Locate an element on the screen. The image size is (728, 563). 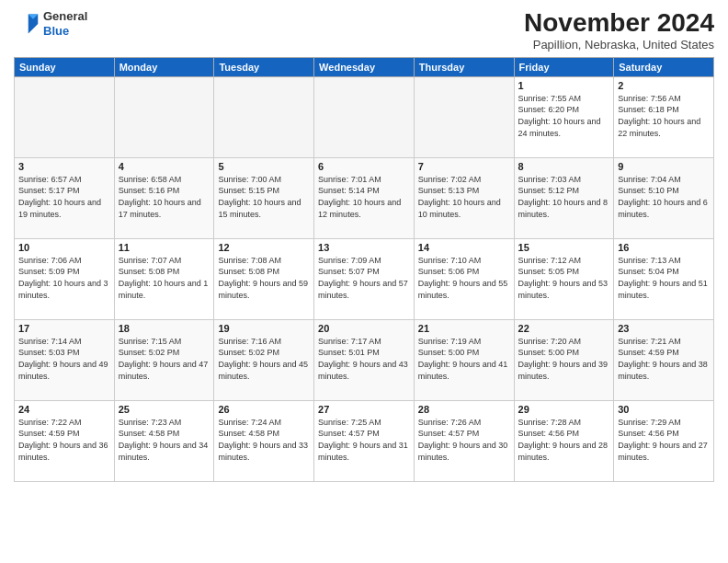
calendar-cell: 13Sunrise: 7:09 AM Sunset: 5:07 PM Dayli… is located at coordinates (364, 279).